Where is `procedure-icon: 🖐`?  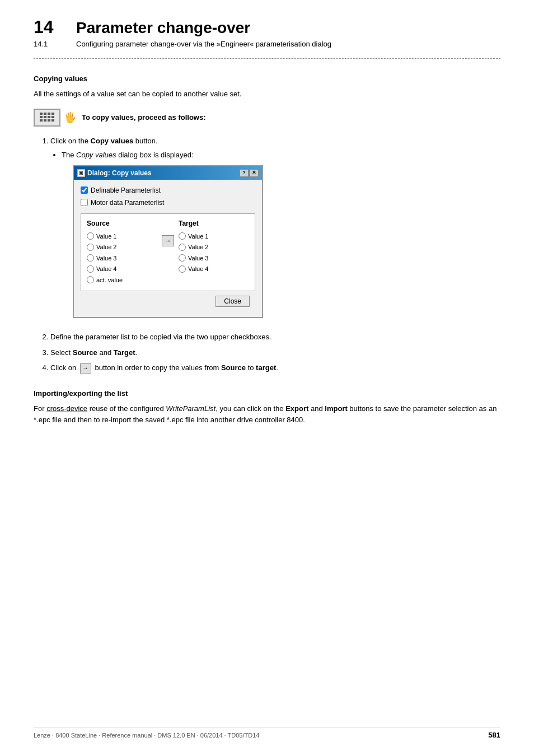
procedure-icon: 🖐 is located at coordinates (55, 118).